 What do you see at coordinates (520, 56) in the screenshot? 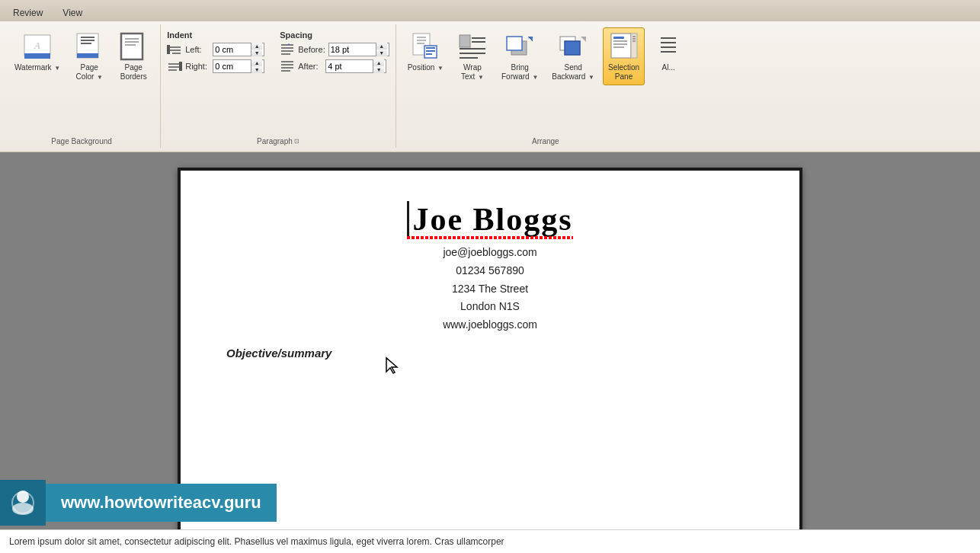
I see `bring-forward-button: BringForward ▼` at bounding box center [520, 56].